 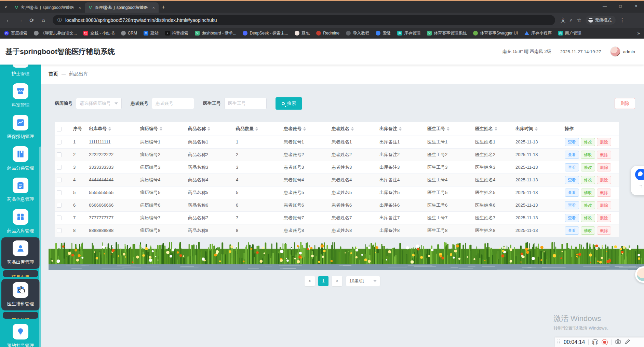 I want to click on close-window-button: ×, so click(x=636, y=6).